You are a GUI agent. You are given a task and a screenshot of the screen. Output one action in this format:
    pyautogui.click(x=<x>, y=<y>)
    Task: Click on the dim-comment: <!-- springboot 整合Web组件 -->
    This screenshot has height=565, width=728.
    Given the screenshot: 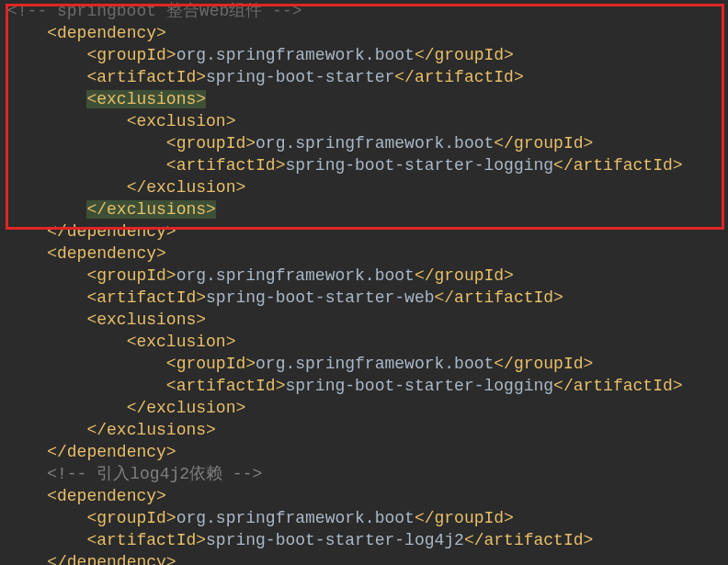 What is the action you would take?
    pyautogui.click(x=154, y=11)
    